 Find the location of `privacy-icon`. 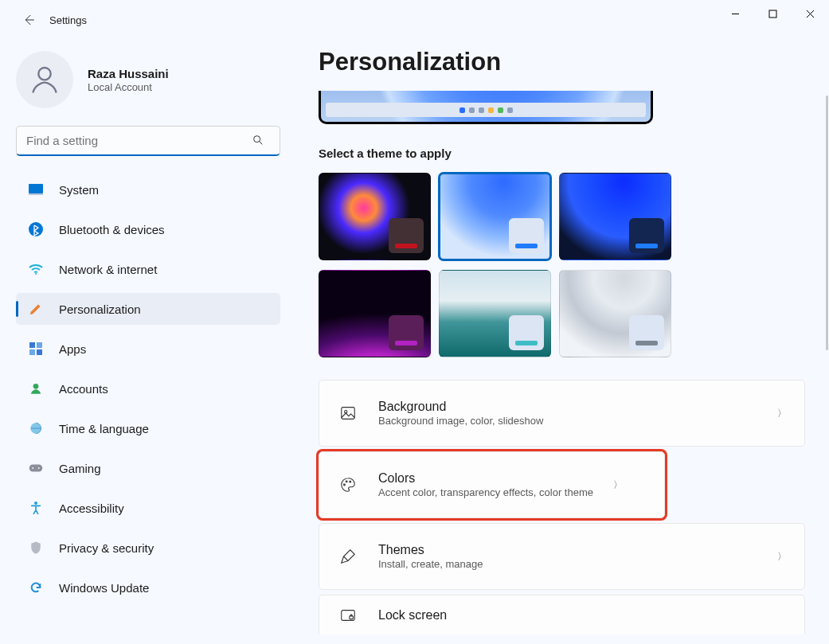

privacy-icon is located at coordinates (36, 548).